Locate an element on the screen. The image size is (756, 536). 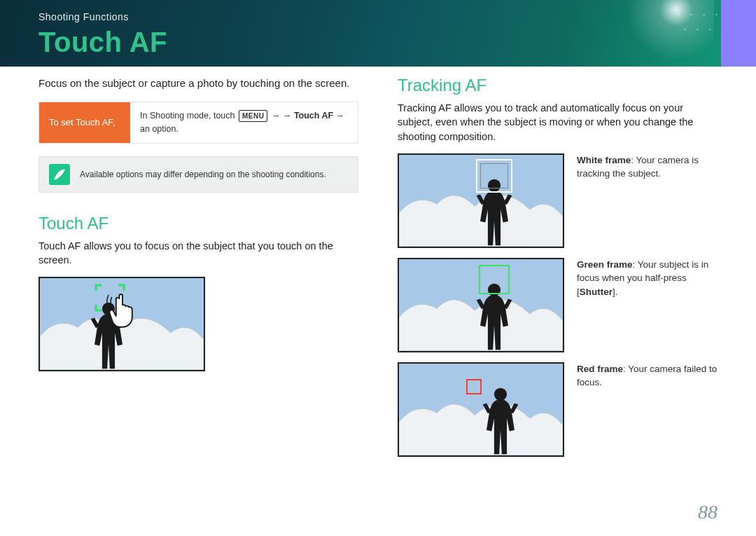
note-icon is located at coordinates (59, 174).